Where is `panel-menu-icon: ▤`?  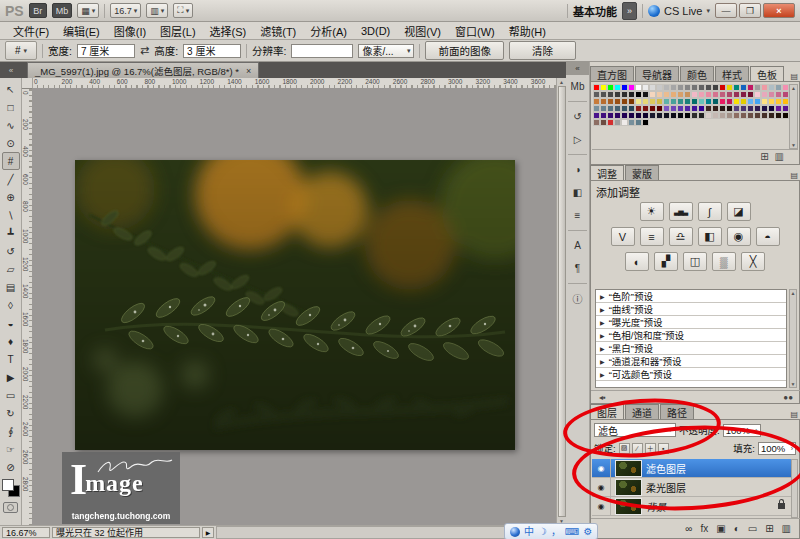 panel-menu-icon: ▤ is located at coordinates (795, 76).